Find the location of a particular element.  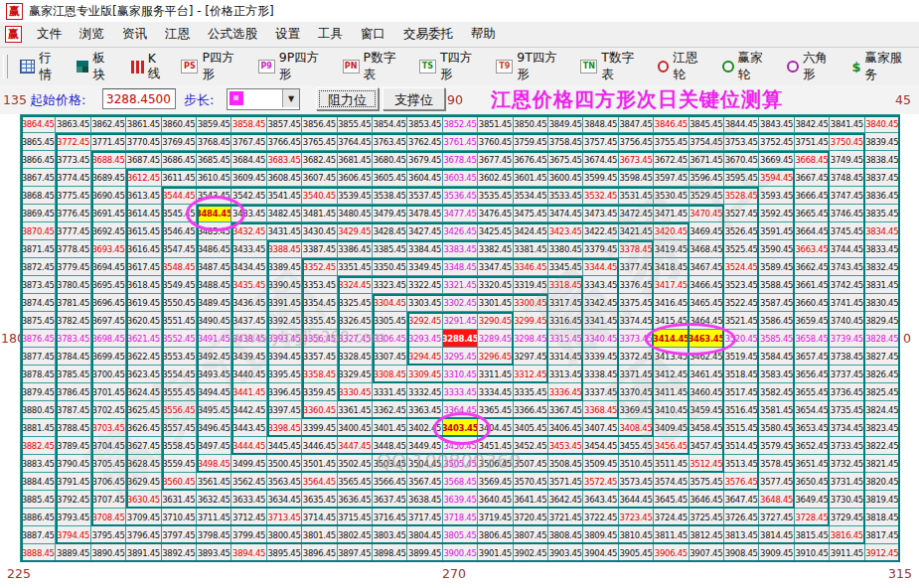

price-cell: 3823.45 is located at coordinates (882, 428).